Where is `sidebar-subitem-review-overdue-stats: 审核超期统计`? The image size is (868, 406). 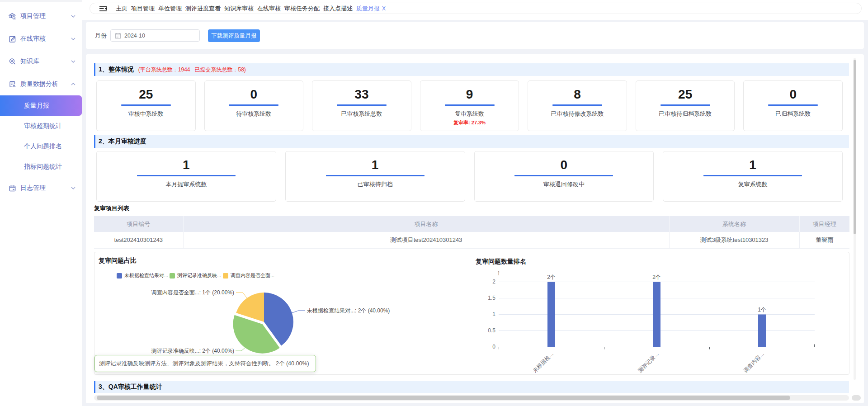 sidebar-subitem-review-overdue-stats: 审核超期统计 is located at coordinates (41, 126).